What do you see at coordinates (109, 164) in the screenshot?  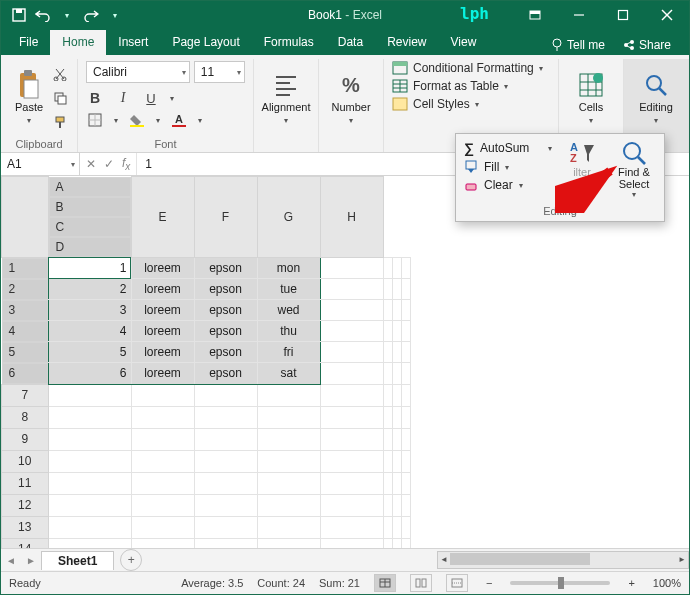 I see `enter-formula-icon: ✓` at bounding box center [109, 164].